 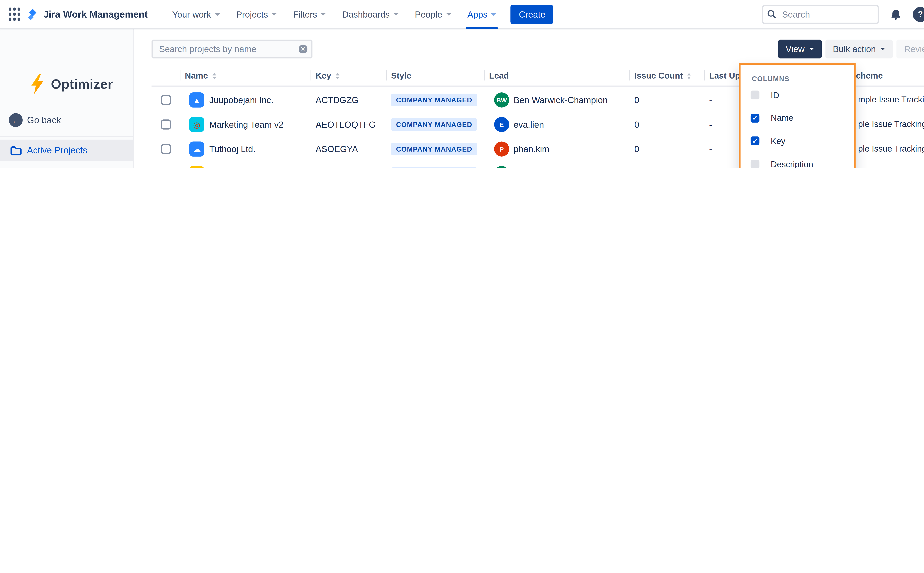 What do you see at coordinates (197, 125) in the screenshot?
I see `lifebuoy-icon: ◎` at bounding box center [197, 125].